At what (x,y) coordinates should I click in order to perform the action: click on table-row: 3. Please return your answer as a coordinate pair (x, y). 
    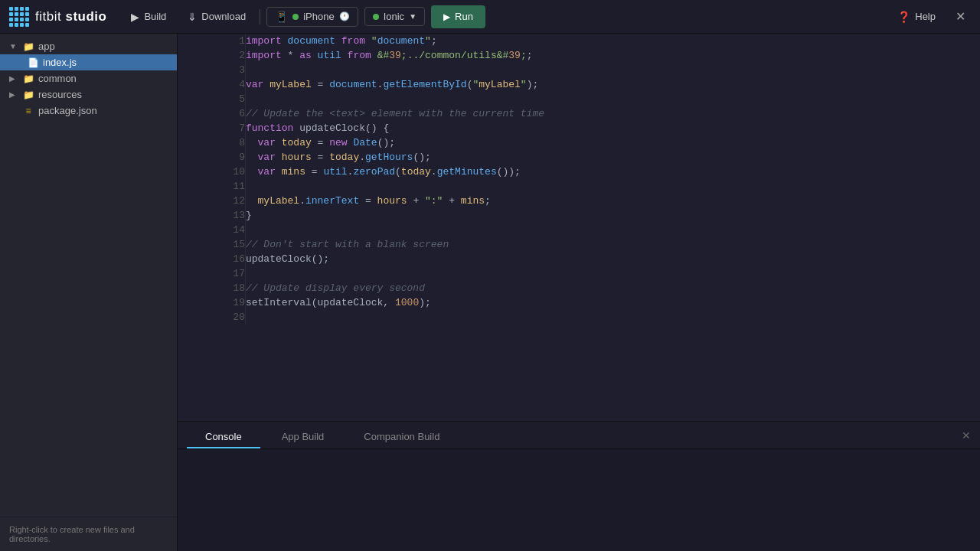
    Looking at the image, I should click on (579, 70).